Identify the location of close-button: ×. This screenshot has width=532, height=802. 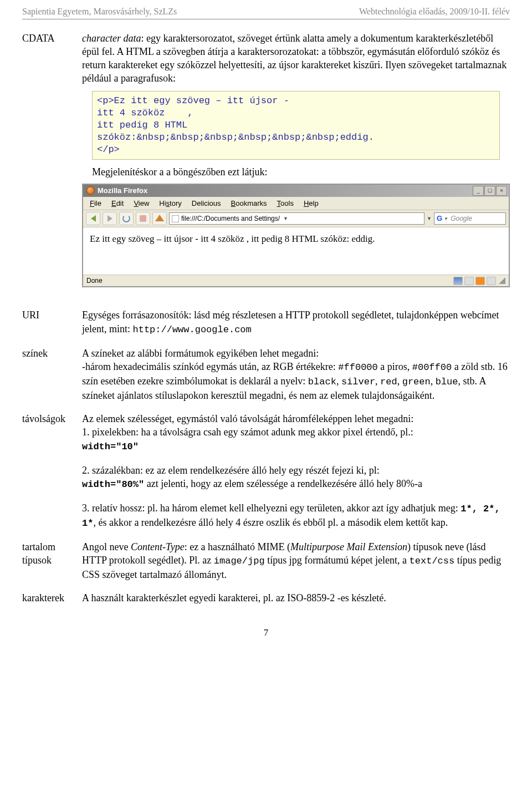
(502, 191).